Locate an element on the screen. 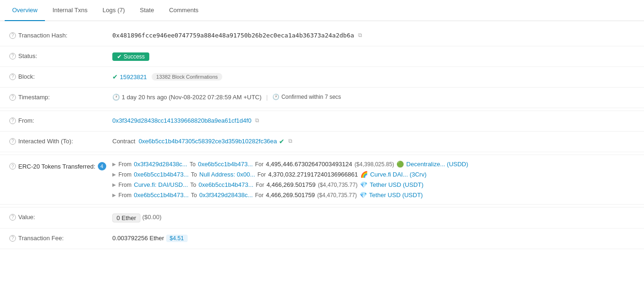 Image resolution: width=644 pixels, height=295 pixels. fee-value: 0.003792256 Ether $4.51 is located at coordinates (373, 238).